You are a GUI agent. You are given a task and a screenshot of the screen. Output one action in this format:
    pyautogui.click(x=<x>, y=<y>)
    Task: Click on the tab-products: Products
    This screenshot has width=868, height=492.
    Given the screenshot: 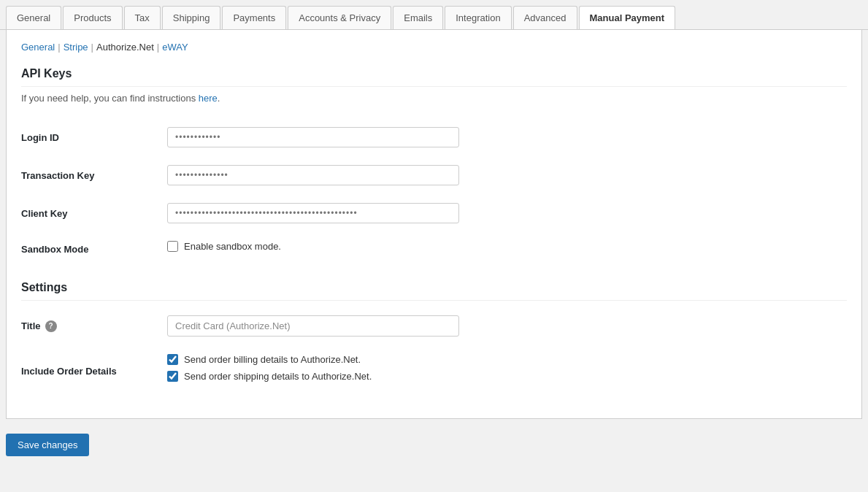 What is the action you would take?
    pyautogui.click(x=92, y=18)
    